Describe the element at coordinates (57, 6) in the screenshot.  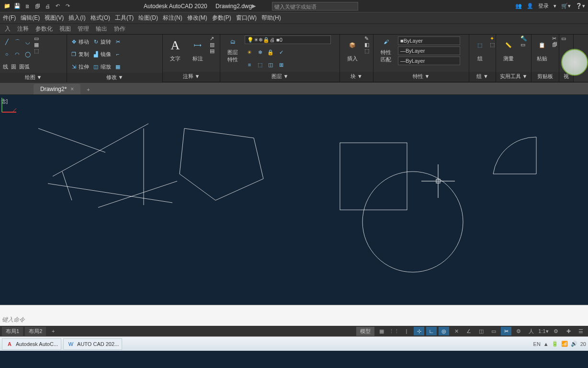
I see `undo-icon: ↶` at that location.